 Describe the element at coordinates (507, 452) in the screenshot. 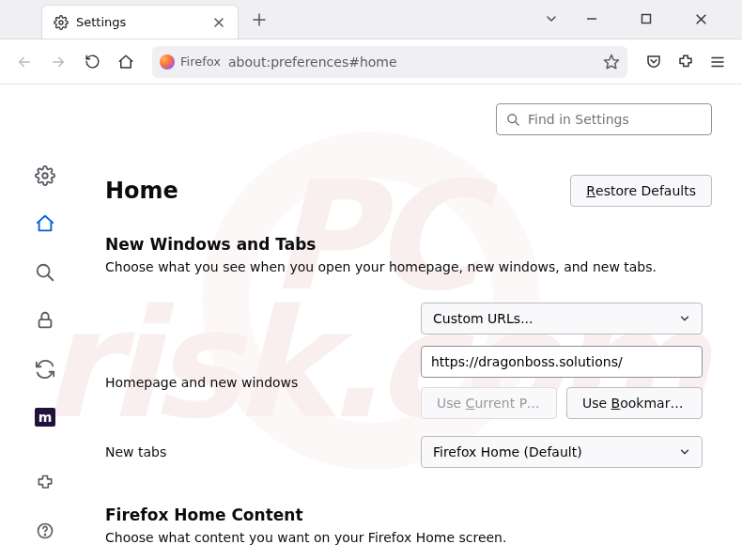

I see `newtabs-select-value: Firefox Home (Default)` at that location.